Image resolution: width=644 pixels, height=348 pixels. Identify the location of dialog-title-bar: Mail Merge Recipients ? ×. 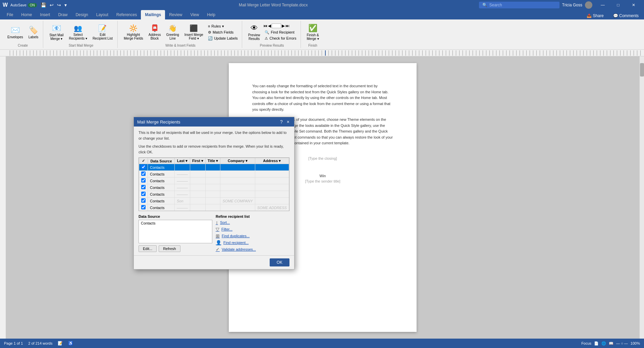
(214, 122).